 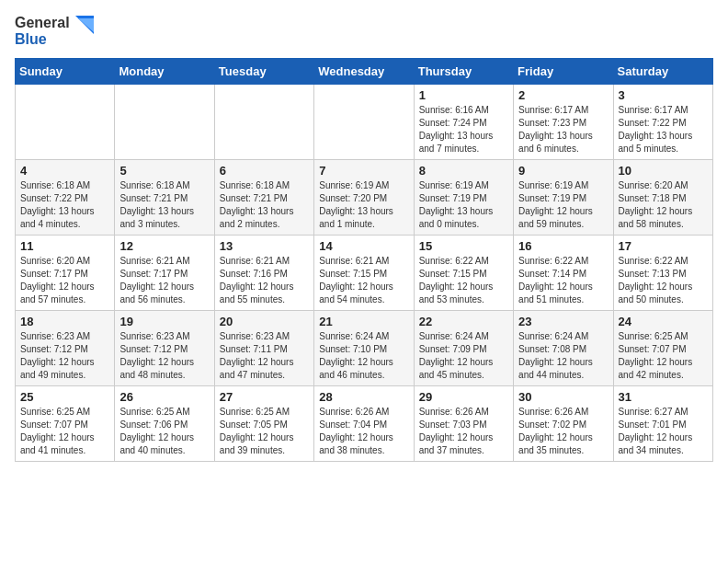 What do you see at coordinates (65, 273) in the screenshot?
I see `calendar-cell: 11Sunrise: 6:20 AM Sunset: 7:17 PM Dayli…` at bounding box center [65, 273].